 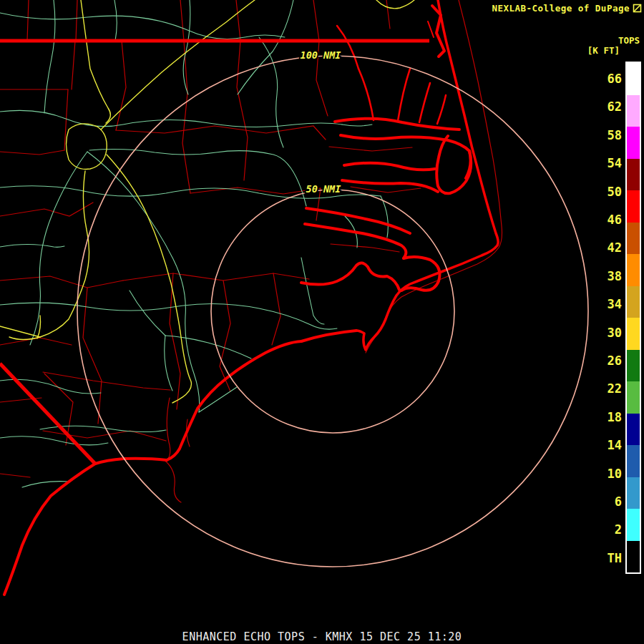 What do you see at coordinates (604, 50) in the screenshot?
I see `units-label: [K FT]` at bounding box center [604, 50].